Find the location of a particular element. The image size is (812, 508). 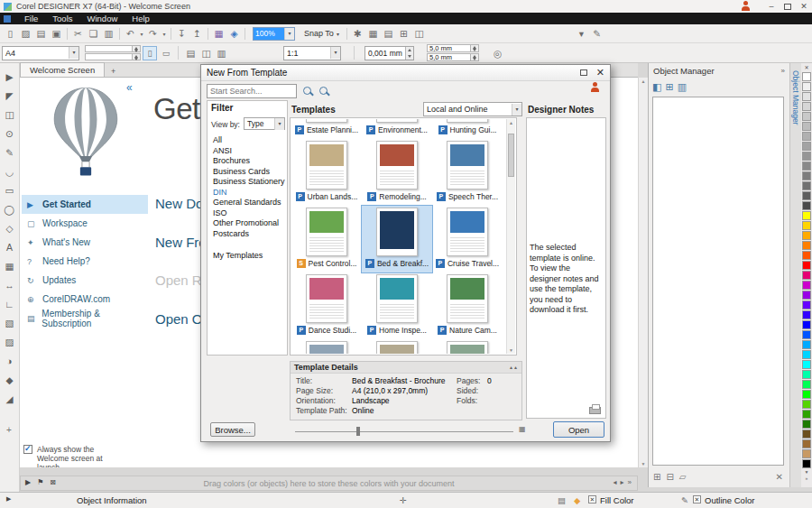

menu-item: Tools is located at coordinates (62, 18).